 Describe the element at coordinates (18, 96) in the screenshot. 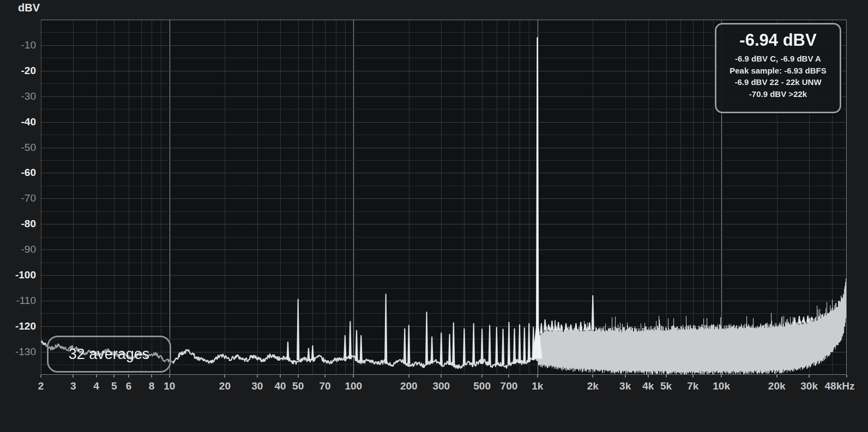

I see `y-tick-label: -30` at that location.